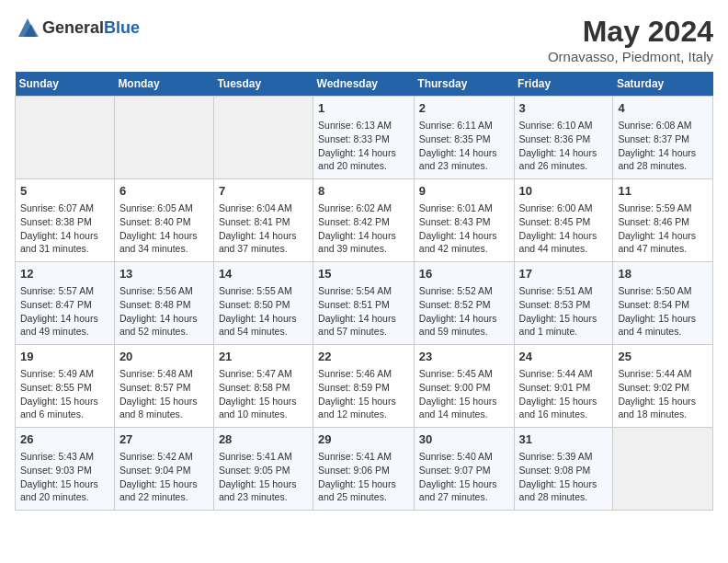 The width and height of the screenshot is (728, 563). Describe the element at coordinates (463, 138) in the screenshot. I see `calendar-cell: 2Sunrise: 6:11 AM Sunset: 8:35 PM Daylig…` at that location.